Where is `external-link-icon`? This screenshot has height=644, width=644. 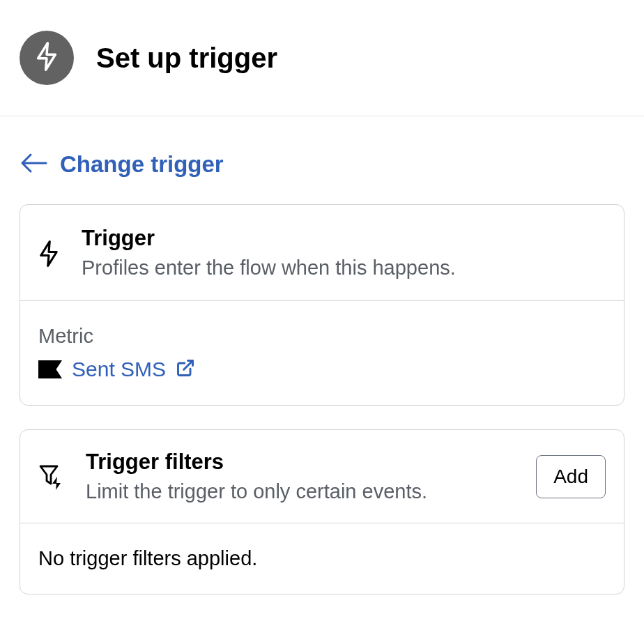 external-link-icon is located at coordinates (185, 369).